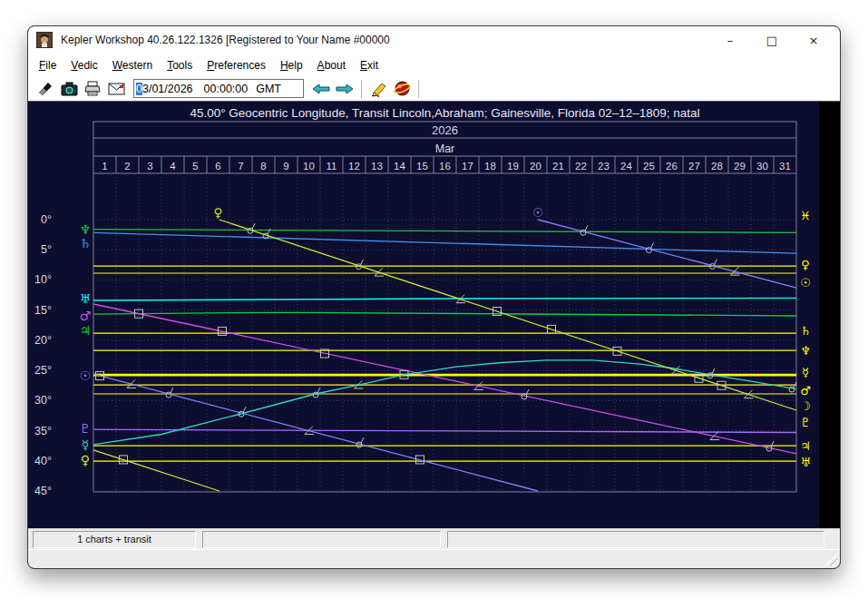  What do you see at coordinates (354, 166) in the screenshot?
I see `day-label: 12` at bounding box center [354, 166].